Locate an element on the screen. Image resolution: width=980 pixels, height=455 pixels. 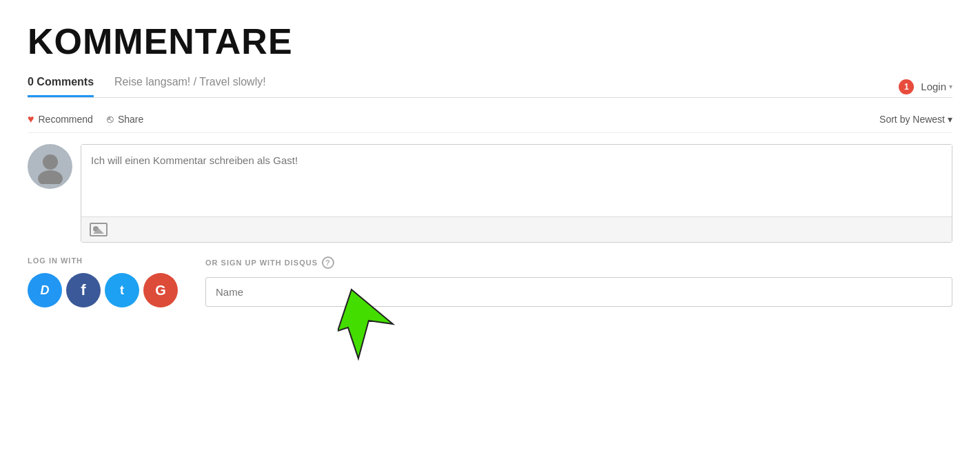
toolbar: ♥ Recommend ⎋ Share Sort by Newest ▾ is located at coordinates (490, 120).